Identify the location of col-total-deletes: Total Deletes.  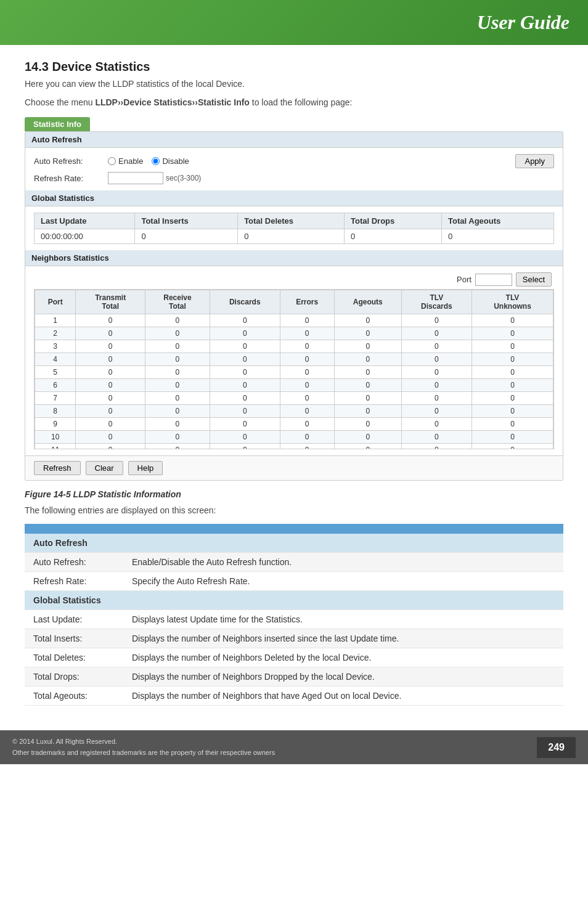
(291, 221).